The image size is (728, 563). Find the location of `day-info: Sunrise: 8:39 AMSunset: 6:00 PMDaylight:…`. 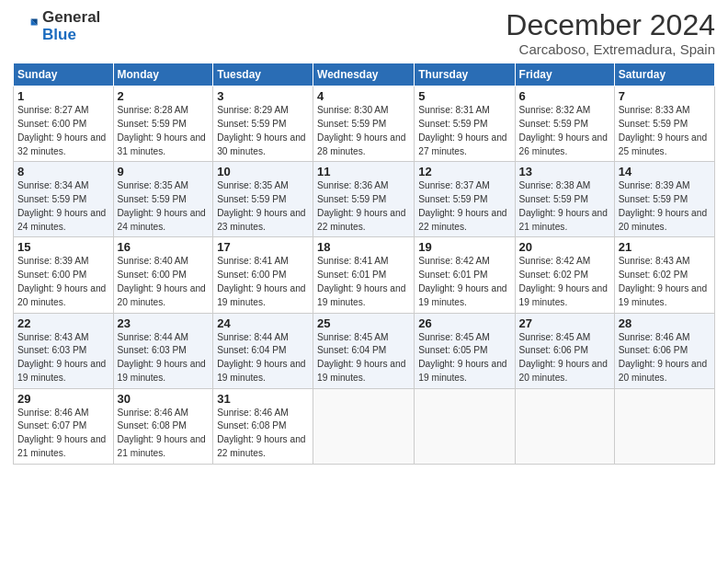

day-info: Sunrise: 8:39 AMSunset: 6:00 PMDaylight:… is located at coordinates (62, 282).